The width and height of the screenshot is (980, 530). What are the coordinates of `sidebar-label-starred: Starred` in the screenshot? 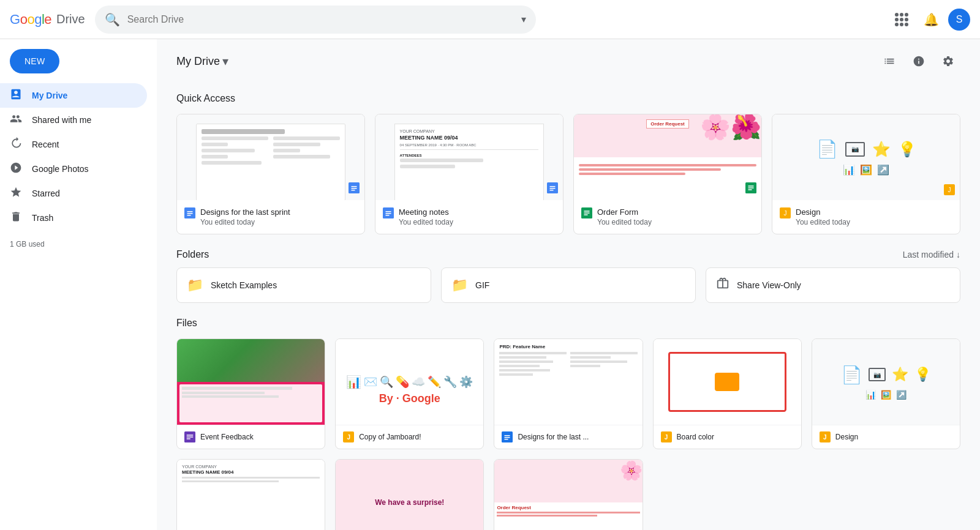 It's located at (46, 193).